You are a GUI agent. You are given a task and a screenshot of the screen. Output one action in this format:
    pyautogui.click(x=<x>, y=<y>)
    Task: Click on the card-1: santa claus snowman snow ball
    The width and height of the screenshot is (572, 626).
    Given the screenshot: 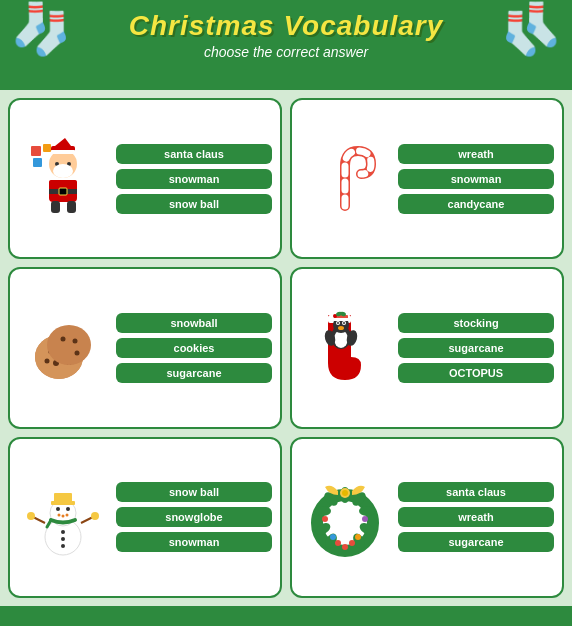 What is the action you would take?
    pyautogui.click(x=145, y=178)
    